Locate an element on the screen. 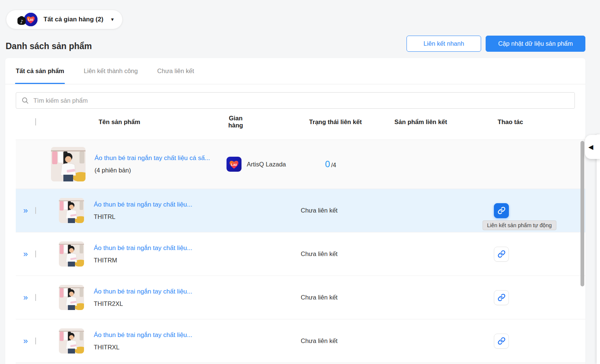  product-title-link: Áo thun bé trai ngắn tay chất liệu cá sấ… is located at coordinates (152, 158).